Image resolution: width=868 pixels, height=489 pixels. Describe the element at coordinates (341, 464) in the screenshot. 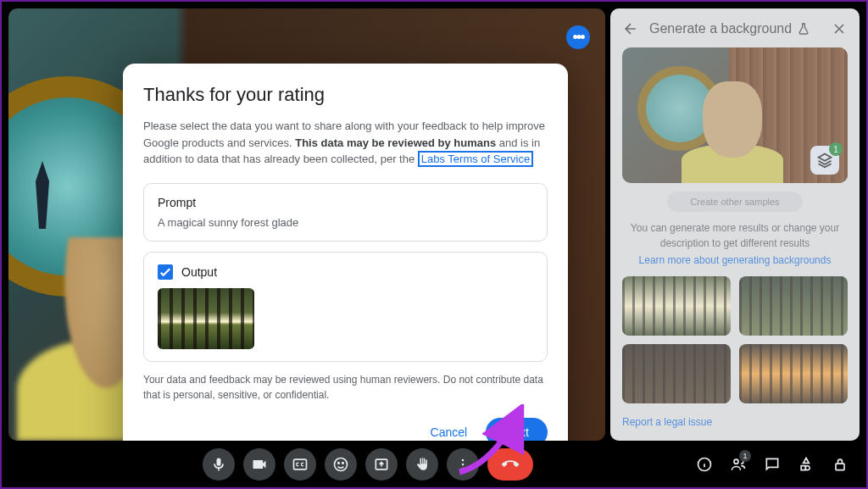

I see `reactions-button` at that location.